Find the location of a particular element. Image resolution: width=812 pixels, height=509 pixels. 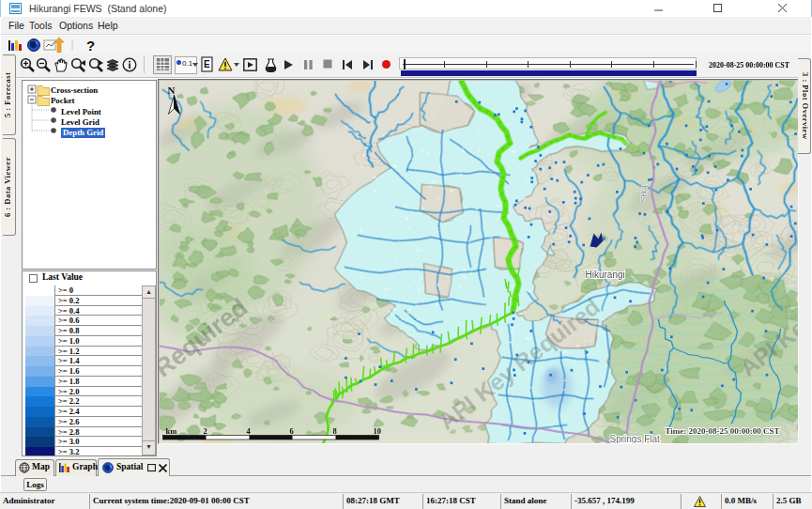

svg-text: km is located at coordinates (172, 431).